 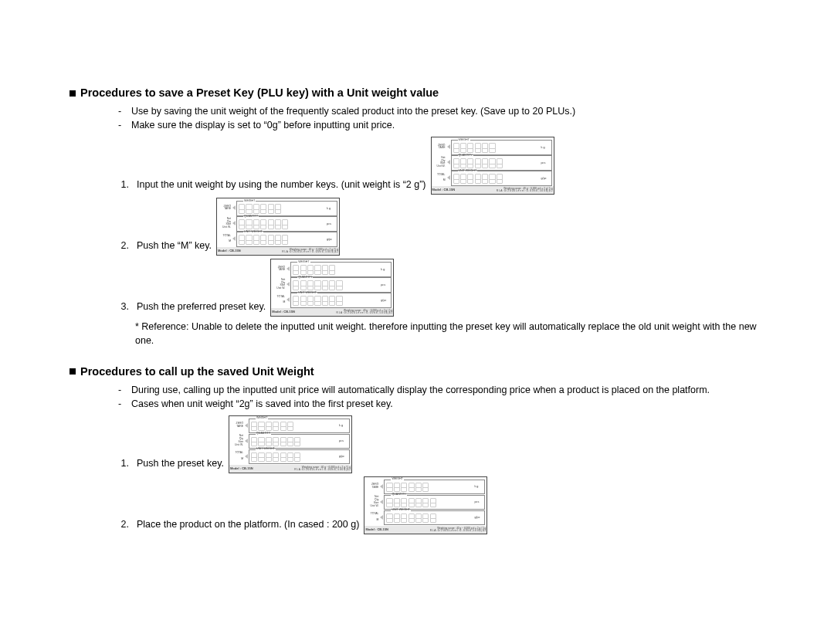 What do you see at coordinates (439, 505) in the screenshot?
I see `step-row: 2. Place the product on the platform. (I…` at bounding box center [439, 505].